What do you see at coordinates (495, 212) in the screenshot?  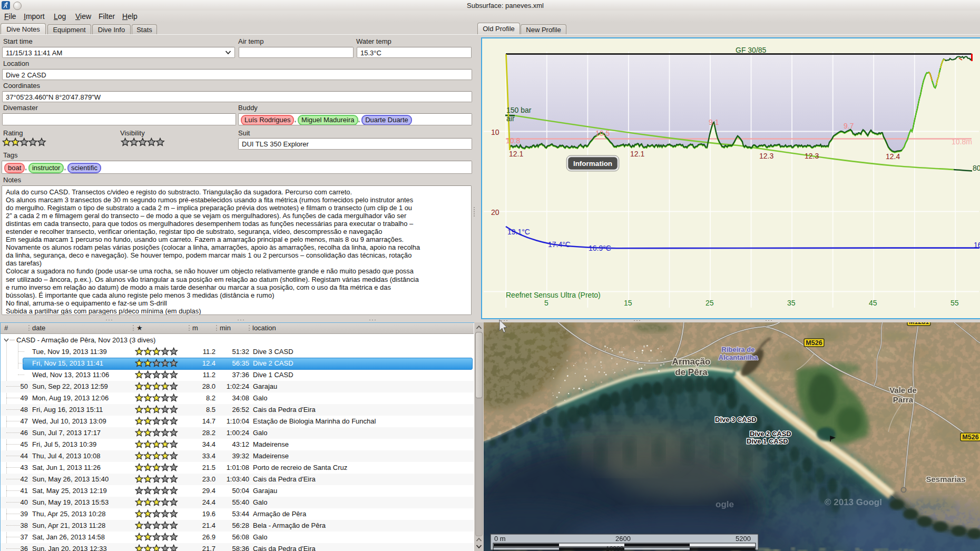 I see `svg-text: 20` at bounding box center [495, 212].